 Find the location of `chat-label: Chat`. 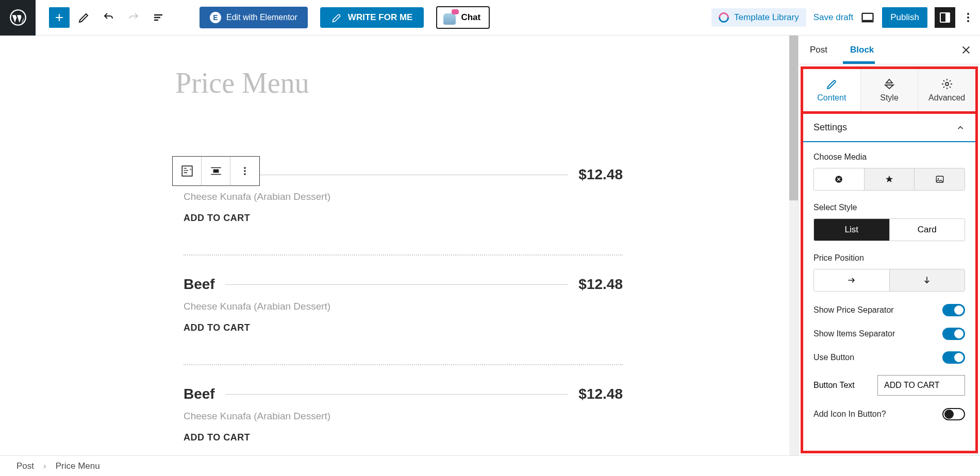

chat-label: Chat is located at coordinates (471, 18).